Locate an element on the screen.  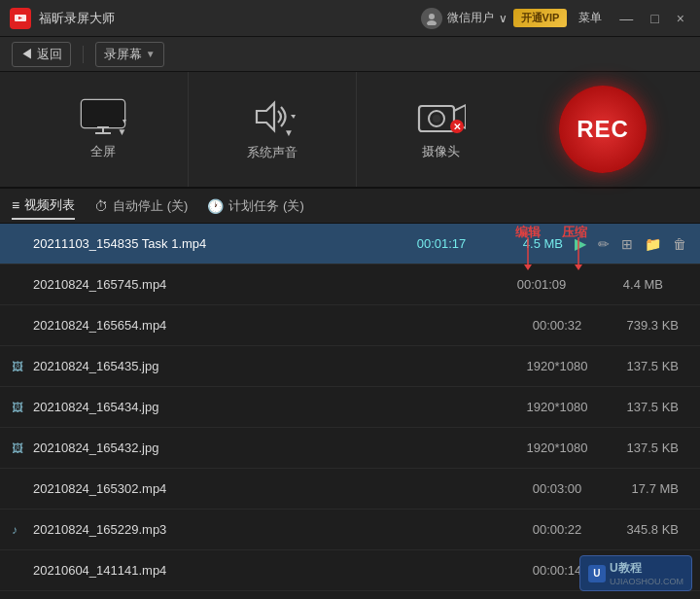
file-size: 4.4 MB is located at coordinates (629, 284).